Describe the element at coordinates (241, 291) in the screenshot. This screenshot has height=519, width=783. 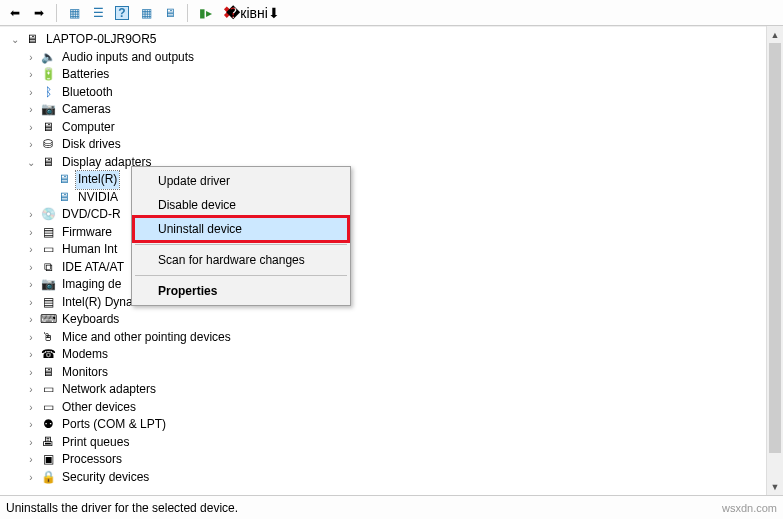
I see `ctx-properties: Properties` at that location.